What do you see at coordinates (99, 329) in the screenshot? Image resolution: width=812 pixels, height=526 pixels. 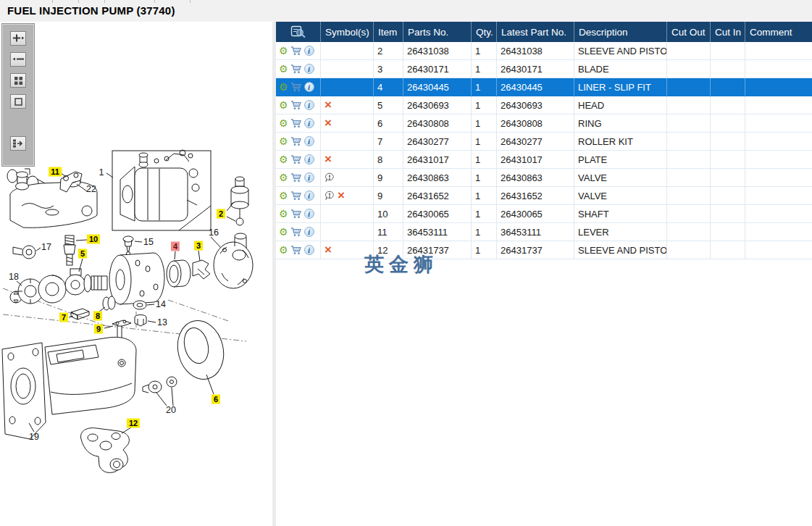 I see `diagram-callout-9: 9` at bounding box center [99, 329].